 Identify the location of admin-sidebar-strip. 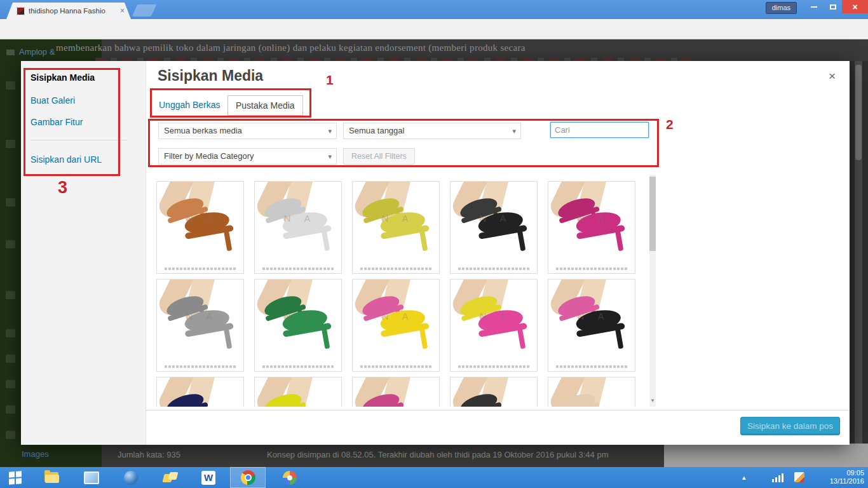
(10, 266).